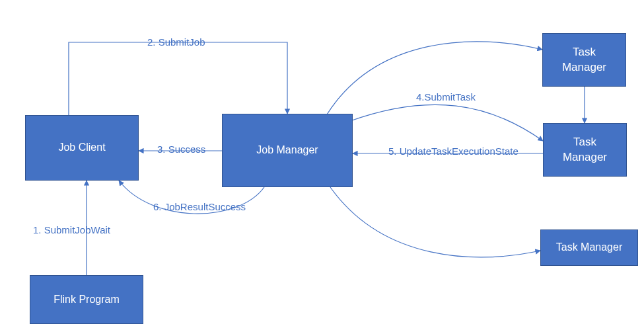  Describe the element at coordinates (446, 97) in the screenshot. I see `label-submittask: 4.SubmitTask` at that location.